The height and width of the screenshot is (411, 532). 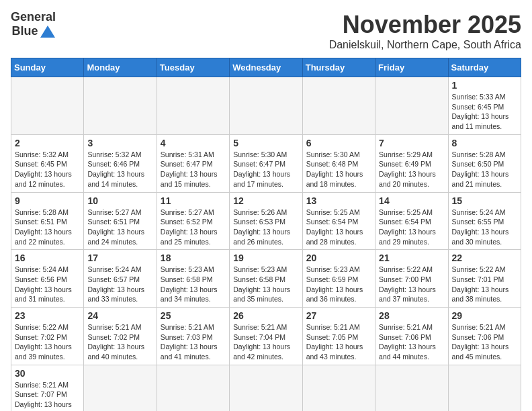 What do you see at coordinates (425, 25) in the screenshot?
I see `calendar-title: November 2025` at bounding box center [425, 25].